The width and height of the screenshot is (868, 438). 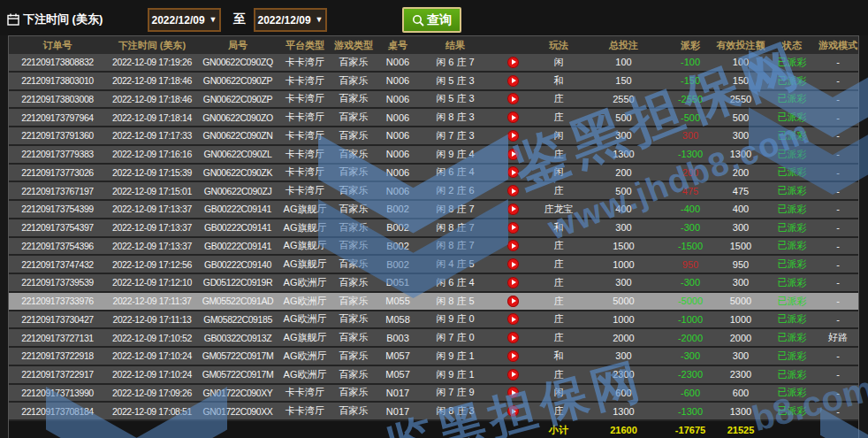 I want to click on table-row: 221209173747432 2022-12-09 17:12:56 GB00…, so click(x=433, y=265).